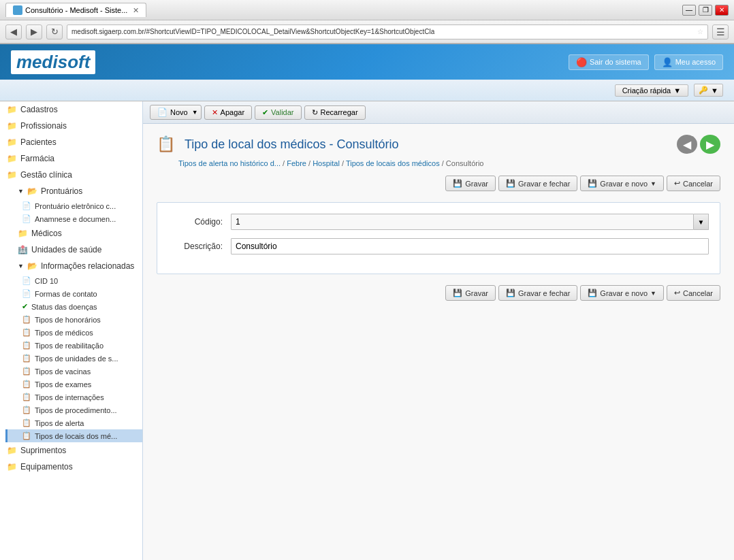 This screenshot has width=734, height=560. I want to click on gravar-novo-btn-bottom: 💾 Gravar e novo ▼, so click(622, 293).